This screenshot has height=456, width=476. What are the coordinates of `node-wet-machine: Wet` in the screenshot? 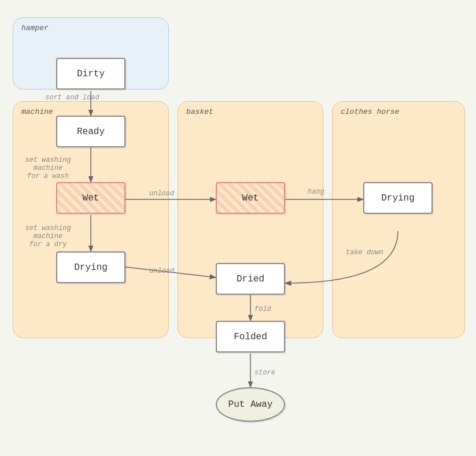 It's located at (91, 198).